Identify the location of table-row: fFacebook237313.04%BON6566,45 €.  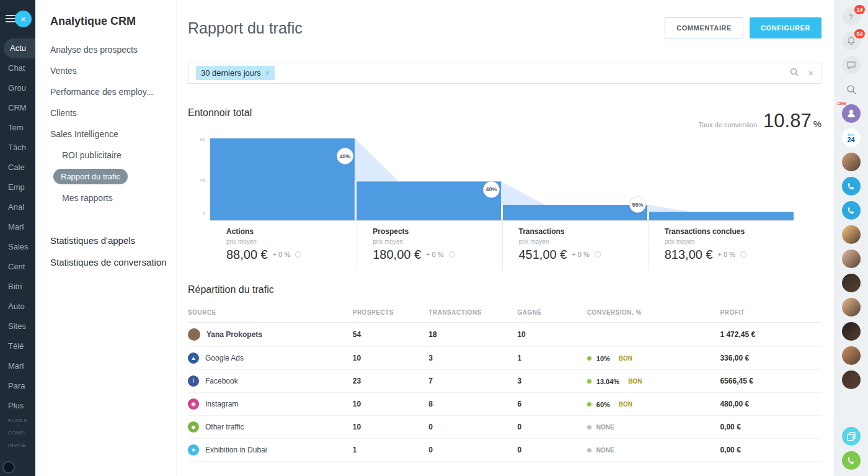
(505, 381).